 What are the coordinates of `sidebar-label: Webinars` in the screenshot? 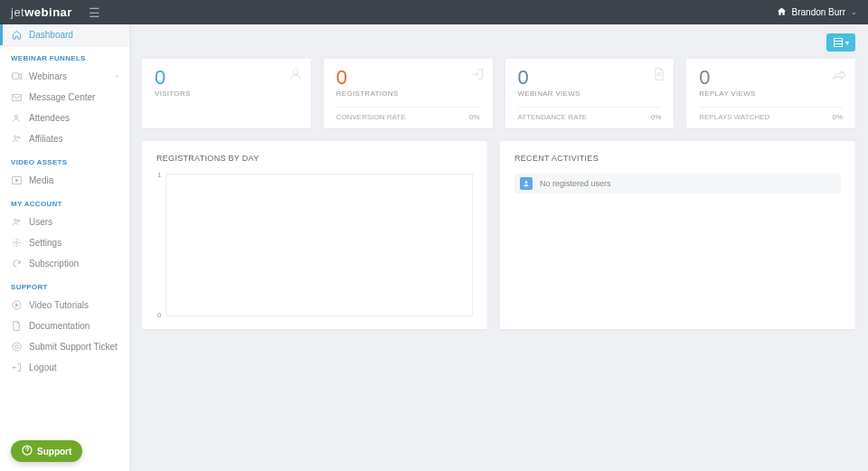 It's located at (48, 76).